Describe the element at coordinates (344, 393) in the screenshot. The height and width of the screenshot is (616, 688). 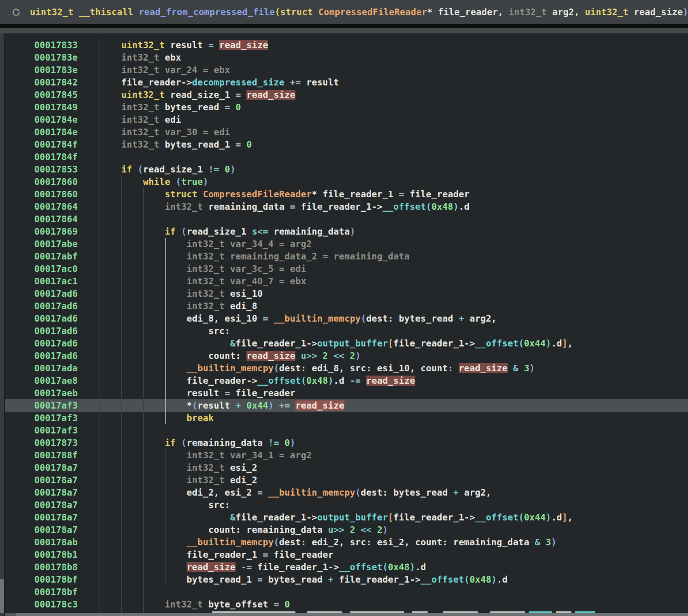
I see `code-line: 00017aebresult = file_reader` at that location.